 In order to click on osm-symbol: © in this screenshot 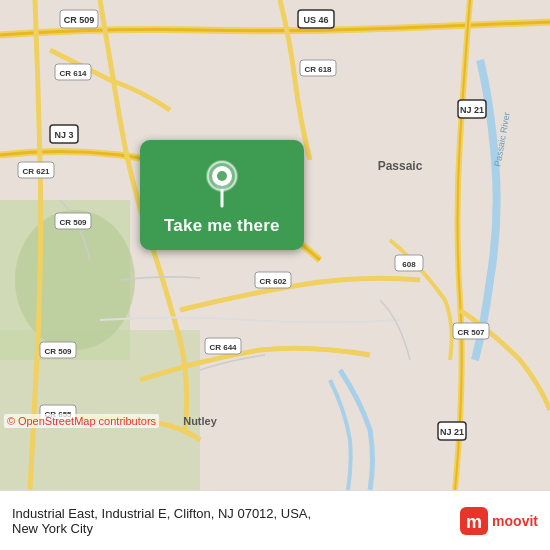, I will do `click(11, 421)`.